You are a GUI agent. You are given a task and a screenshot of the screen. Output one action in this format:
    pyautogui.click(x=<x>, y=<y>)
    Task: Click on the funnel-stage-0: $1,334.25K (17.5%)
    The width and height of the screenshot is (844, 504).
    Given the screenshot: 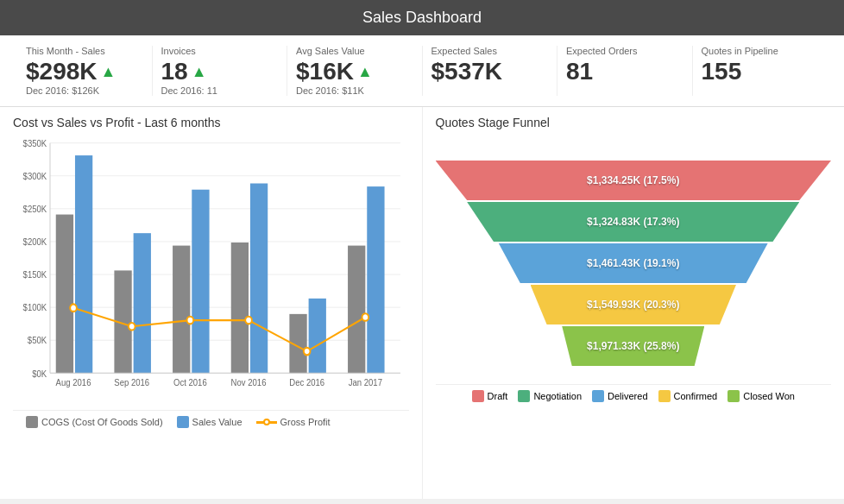 What is the action you would take?
    pyautogui.click(x=633, y=180)
    